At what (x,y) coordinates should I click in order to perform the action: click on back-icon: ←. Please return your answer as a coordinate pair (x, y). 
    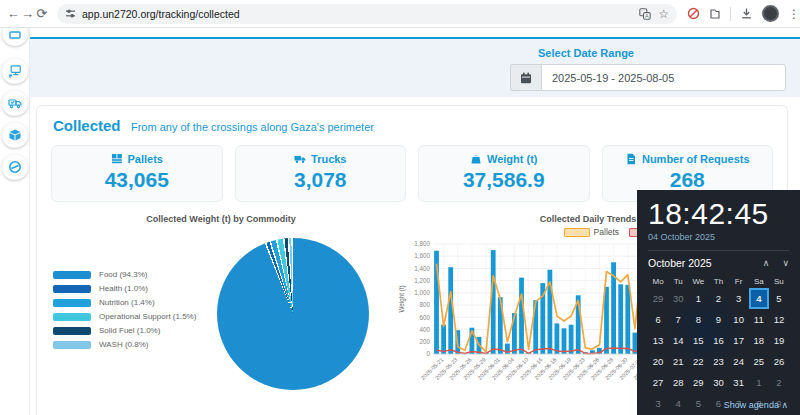
    Looking at the image, I should click on (13, 14).